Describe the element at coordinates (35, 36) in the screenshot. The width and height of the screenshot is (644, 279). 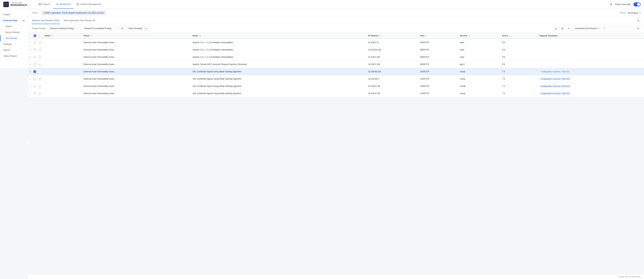
I see `select-all-checkbox` at that location.